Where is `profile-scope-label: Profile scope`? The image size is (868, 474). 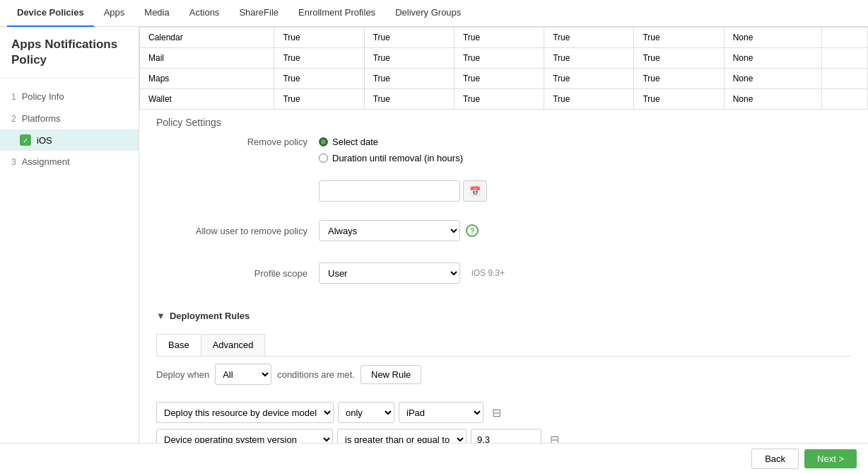 profile-scope-label: Profile scope is located at coordinates (237, 273).